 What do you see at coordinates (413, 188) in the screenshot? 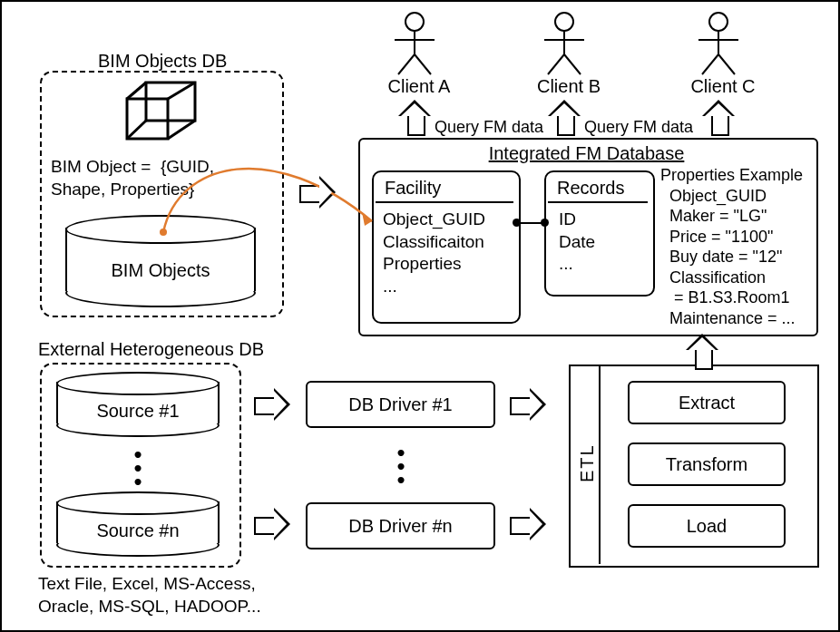
I see `facility-header: Facility` at bounding box center [413, 188].